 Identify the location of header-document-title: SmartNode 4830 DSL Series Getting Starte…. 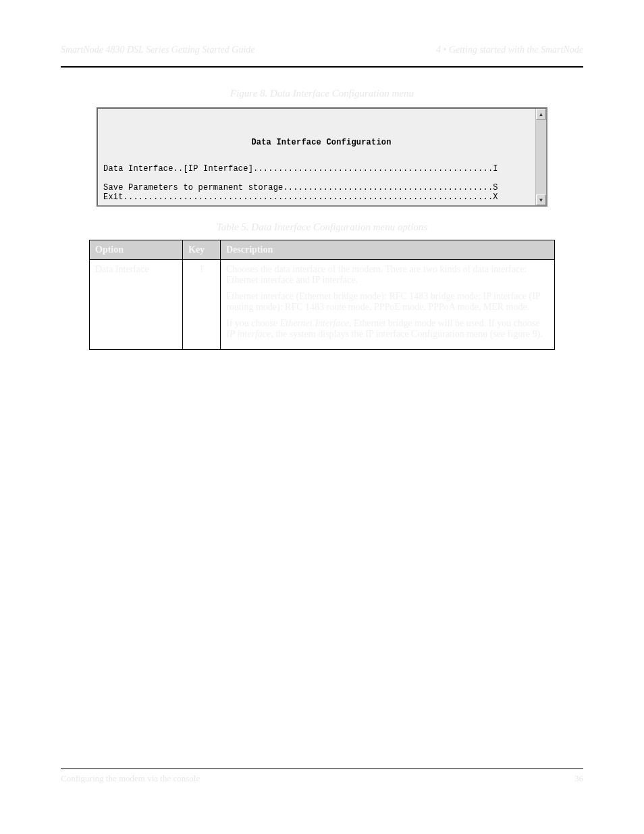
(158, 50).